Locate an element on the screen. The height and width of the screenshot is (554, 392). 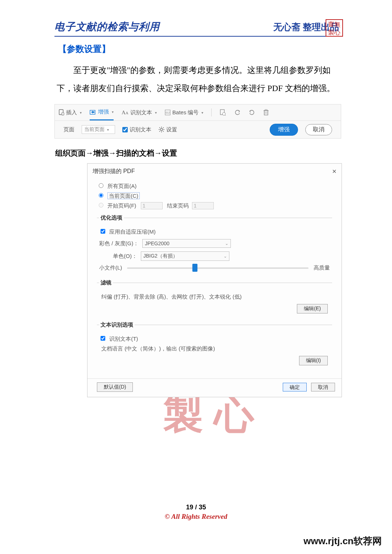
page-footer: 19 / 35 © All Rights Reserved is located at coordinates (196, 512).